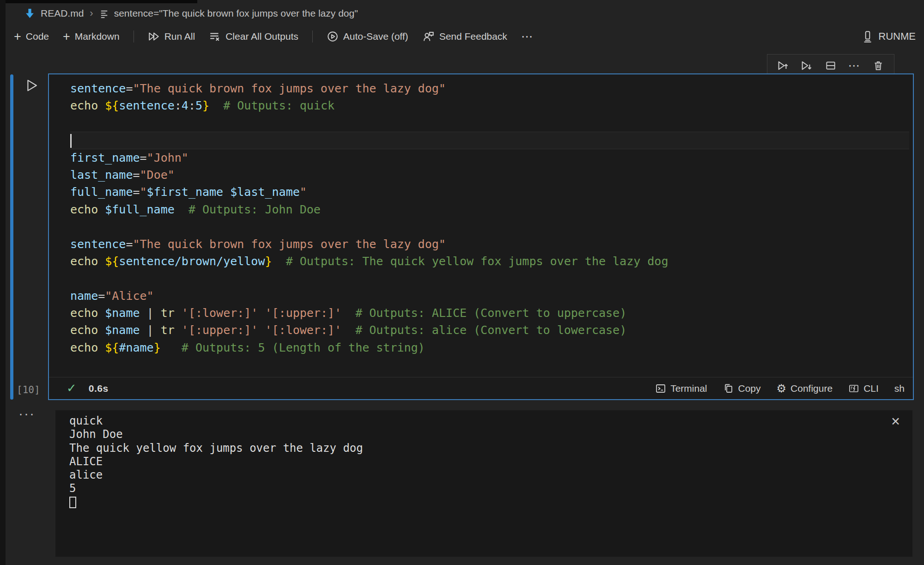 Image resolution: width=924 pixels, height=565 pixels. Describe the element at coordinates (729, 389) in the screenshot. I see `copy-icon` at that location.